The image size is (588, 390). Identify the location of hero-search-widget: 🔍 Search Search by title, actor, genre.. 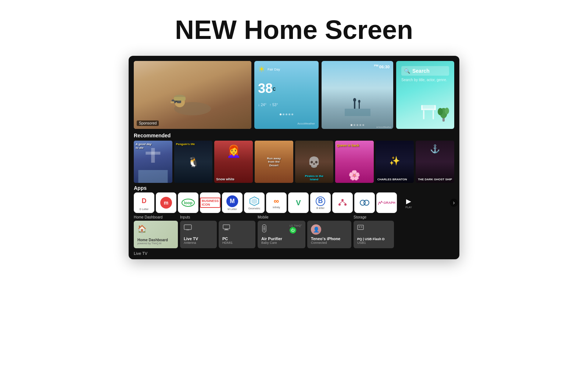
(425, 95).